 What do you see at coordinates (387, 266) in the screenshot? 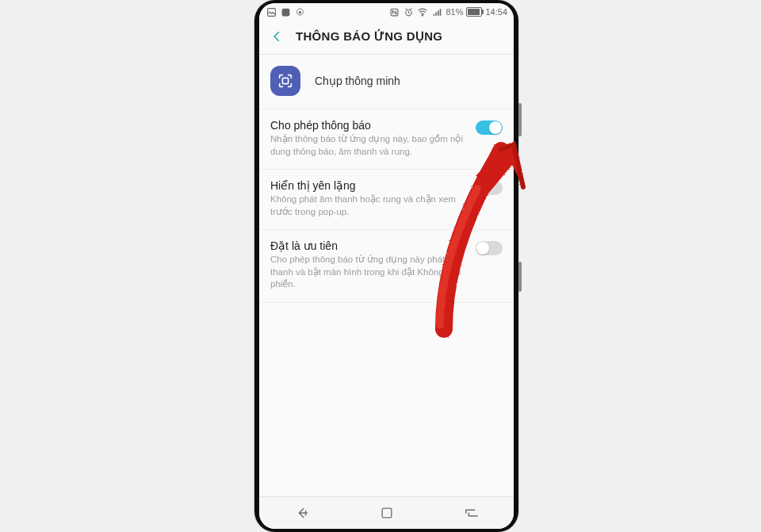
I see `setting-set-priority: Đặt là ưu tiên Cho phép thông báo từ ứng…` at bounding box center [387, 266].